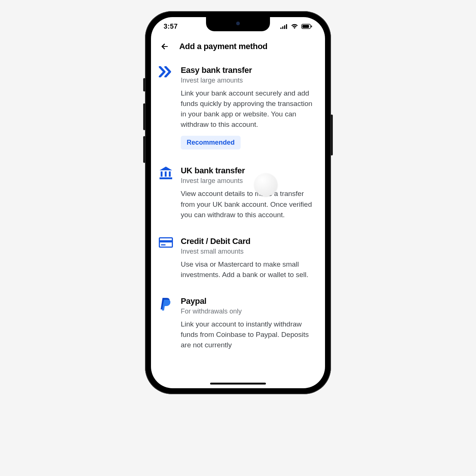  What do you see at coordinates (166, 173) in the screenshot?
I see `bank-icon` at bounding box center [166, 173].